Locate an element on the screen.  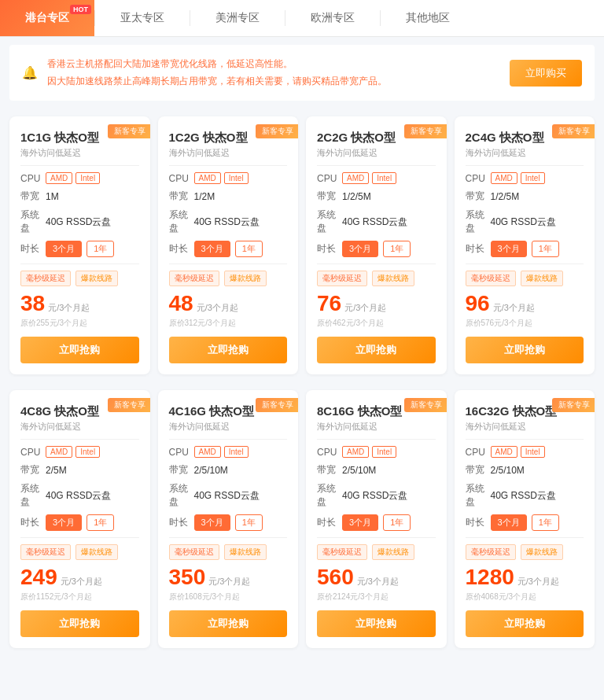
tab-meizhou-label: 美洲专区 is located at coordinates (238, 17).